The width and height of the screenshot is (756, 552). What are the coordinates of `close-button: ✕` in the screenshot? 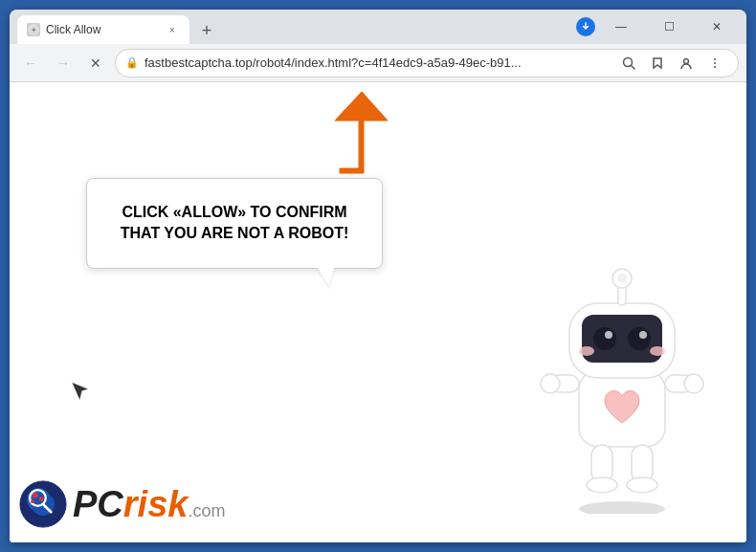 It's located at (717, 27).